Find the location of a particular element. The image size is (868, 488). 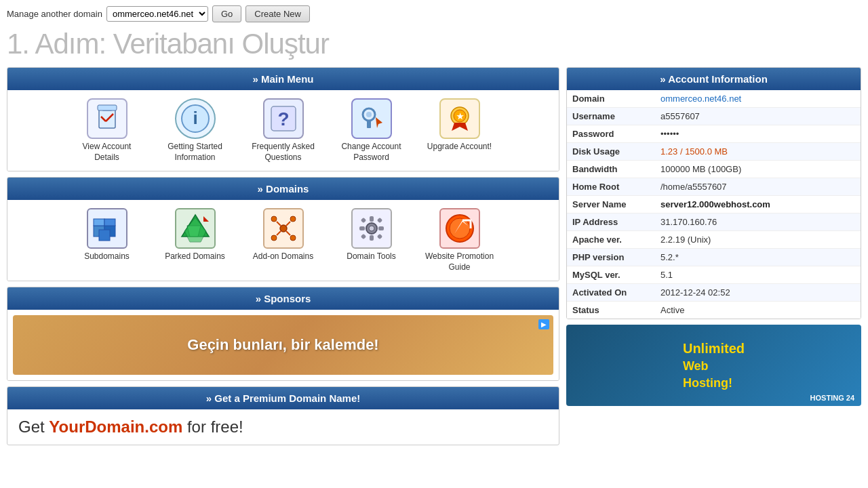

domains-item-tools: Domain Tools is located at coordinates (372, 235).